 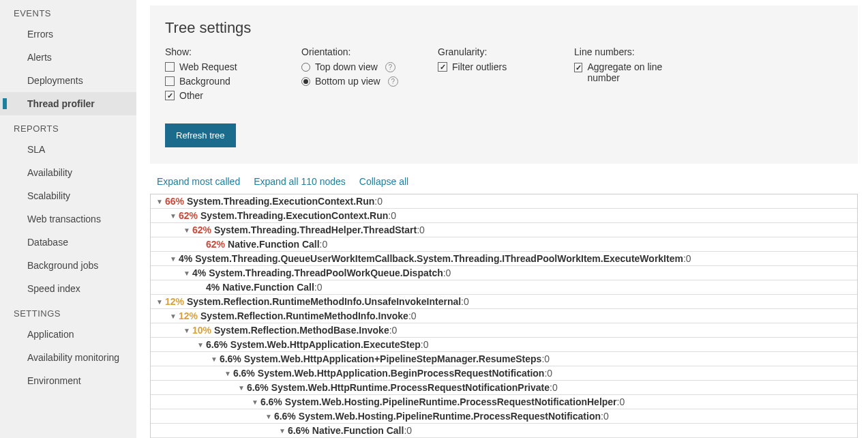 I want to click on node-name: System.Threading.ExecutionContext.Run, so click(x=295, y=216).